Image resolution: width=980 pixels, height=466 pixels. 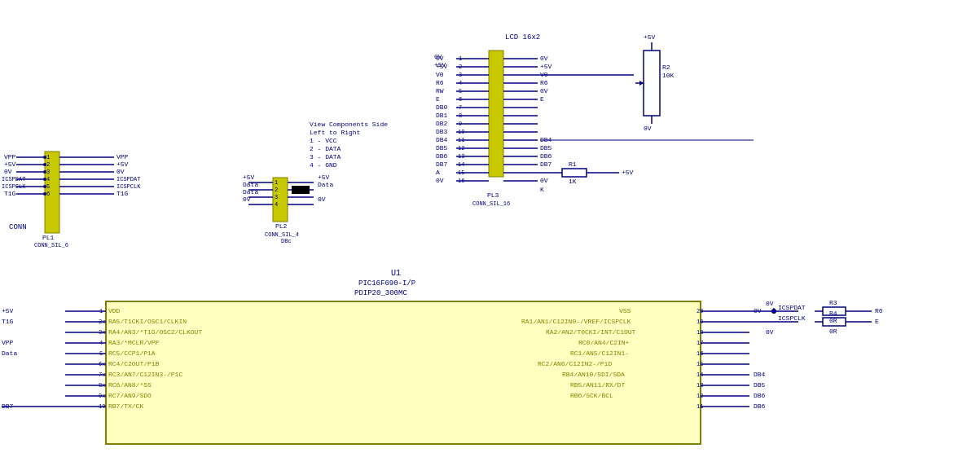 What do you see at coordinates (134, 342) in the screenshot?
I see `svg-text: RA3/*MCLR/VPP` at bounding box center [134, 342].